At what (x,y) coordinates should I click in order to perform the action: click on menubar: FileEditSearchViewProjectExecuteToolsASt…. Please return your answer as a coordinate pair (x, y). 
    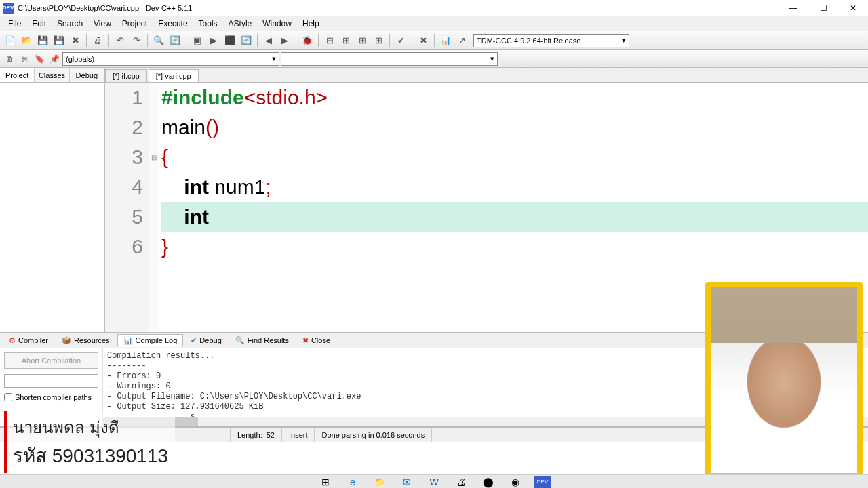
    Looking at the image, I should click on (434, 24).